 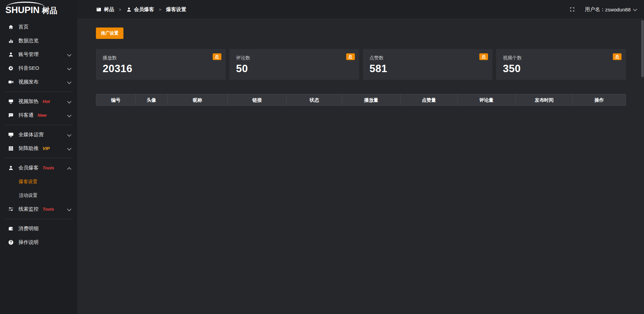 I want to click on bar-chart-icon, so click(x=11, y=41).